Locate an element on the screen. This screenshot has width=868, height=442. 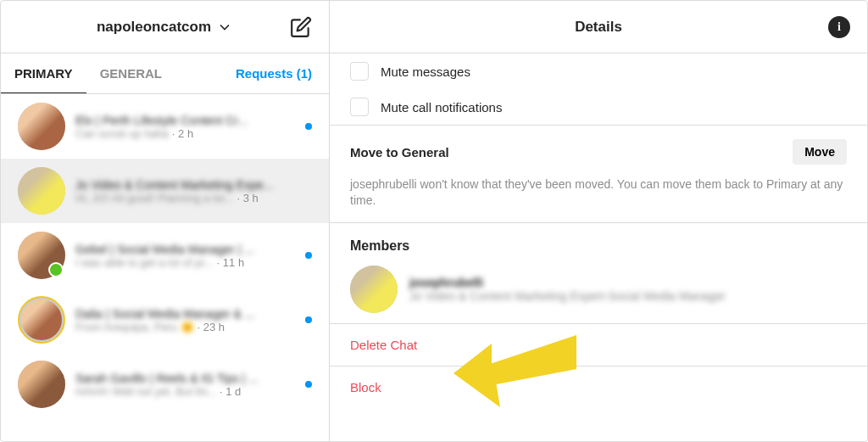
conversation-item: Sarah Gavillo | Reels & IG Tips | ... HA… is located at coordinates (164, 384).